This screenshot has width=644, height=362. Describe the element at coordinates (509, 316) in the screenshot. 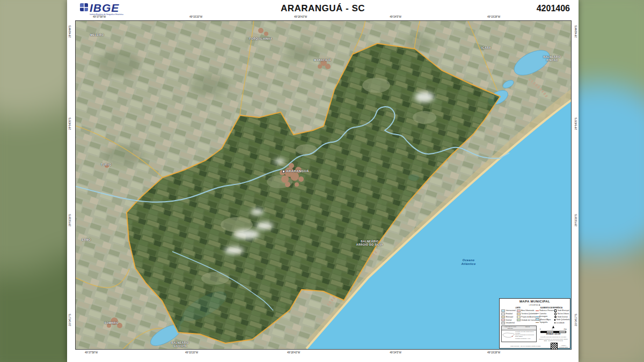

I see `legend-limits-column: Internacional Estadual Municipal Distrit…` at that location.